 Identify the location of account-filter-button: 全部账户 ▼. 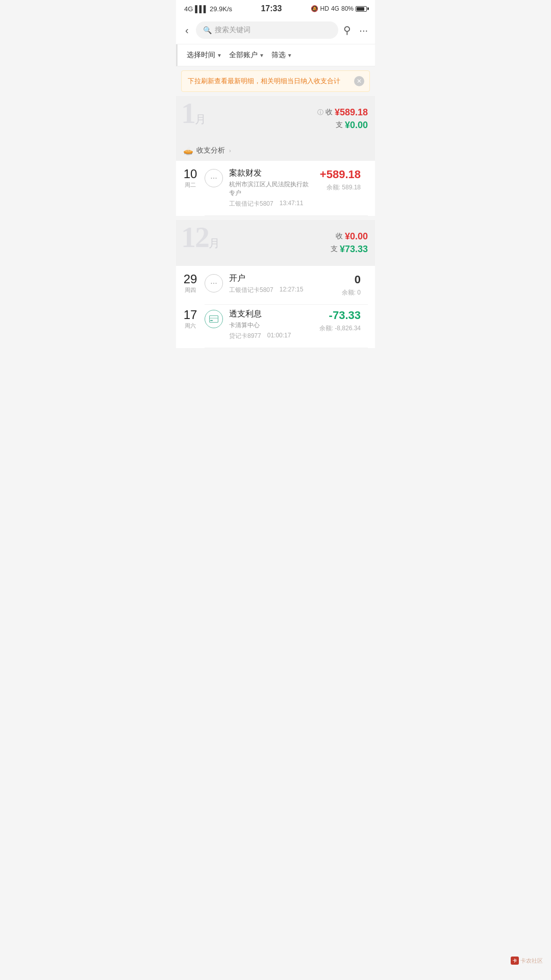
(247, 55).